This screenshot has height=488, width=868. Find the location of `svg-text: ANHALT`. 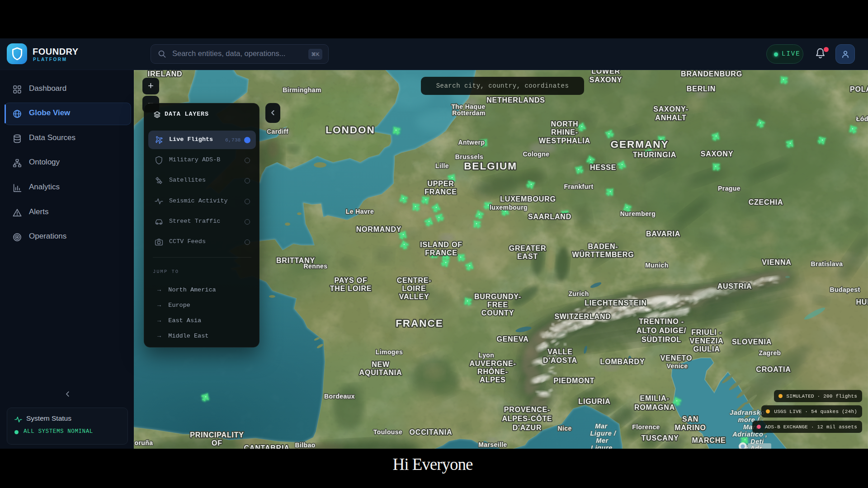

svg-text: ANHALT is located at coordinates (671, 117).